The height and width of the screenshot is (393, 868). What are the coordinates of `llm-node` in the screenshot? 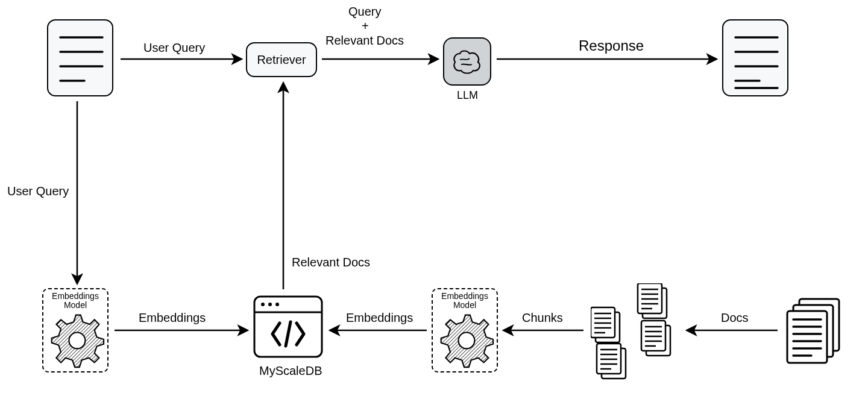 It's located at (467, 61).